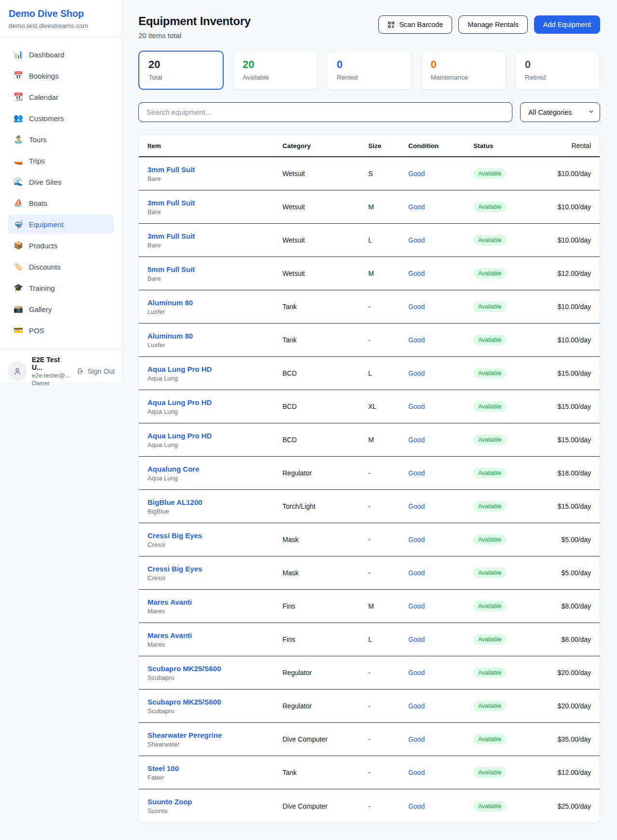 The width and height of the screenshot is (617, 840). I want to click on item-cell: 3mm Full Suit Bare, so click(215, 207).